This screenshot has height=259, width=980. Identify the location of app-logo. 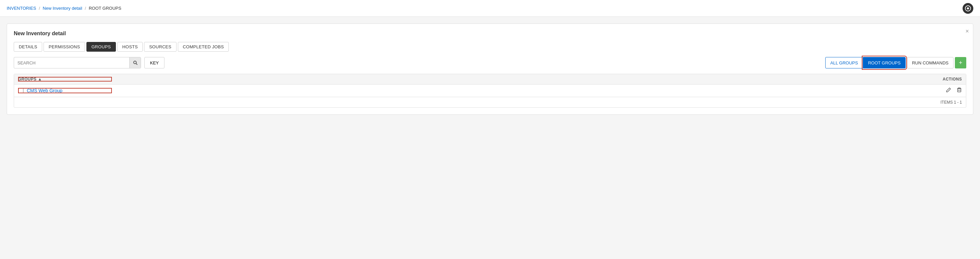
(968, 8).